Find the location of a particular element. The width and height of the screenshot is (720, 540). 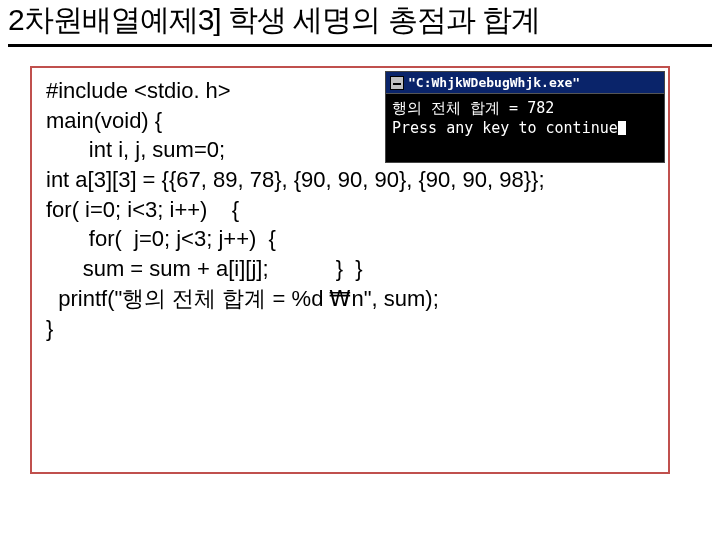

code-line: for( j=0; j<3; j++) { is located at coordinates (350, 239).